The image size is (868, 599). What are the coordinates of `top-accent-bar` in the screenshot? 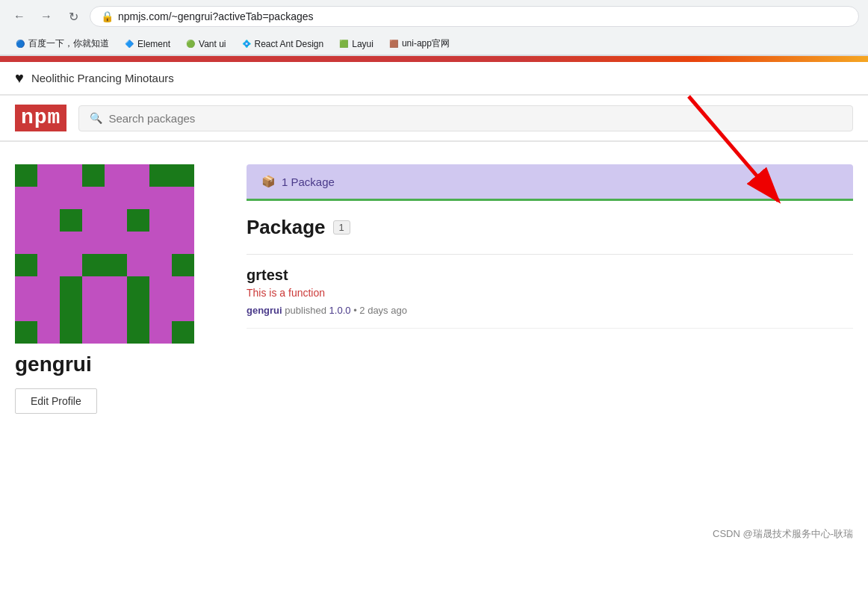 It's located at (434, 59).